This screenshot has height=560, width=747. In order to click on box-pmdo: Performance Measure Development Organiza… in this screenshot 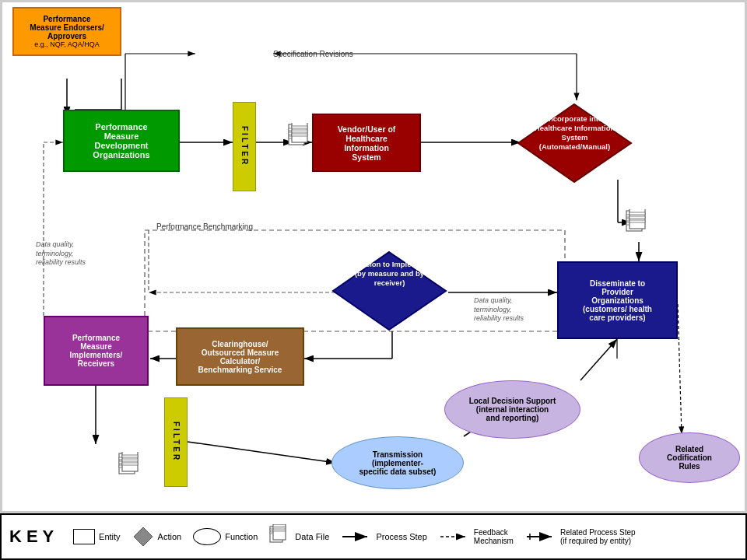, I will do `click(121, 141)`.